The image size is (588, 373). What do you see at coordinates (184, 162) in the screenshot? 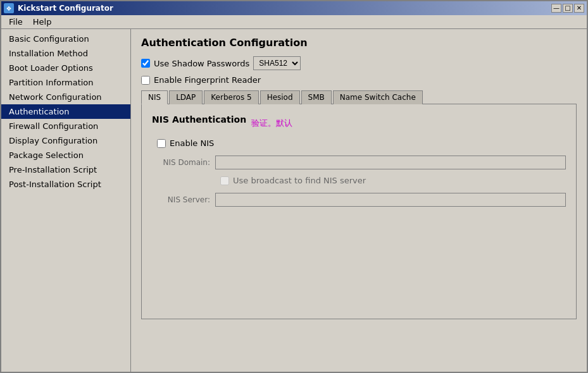
I see `nis-domain-label: NIS Domain:` at bounding box center [184, 162].